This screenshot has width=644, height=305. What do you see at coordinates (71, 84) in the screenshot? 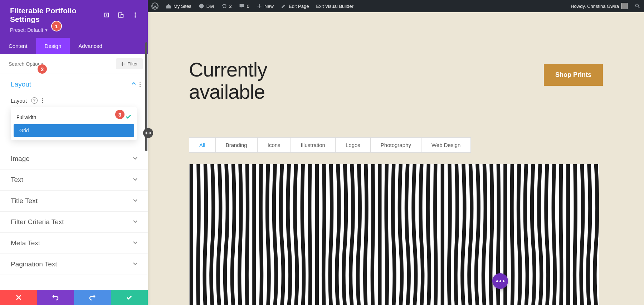
I see `section-layout-title: Layout` at bounding box center [71, 84].